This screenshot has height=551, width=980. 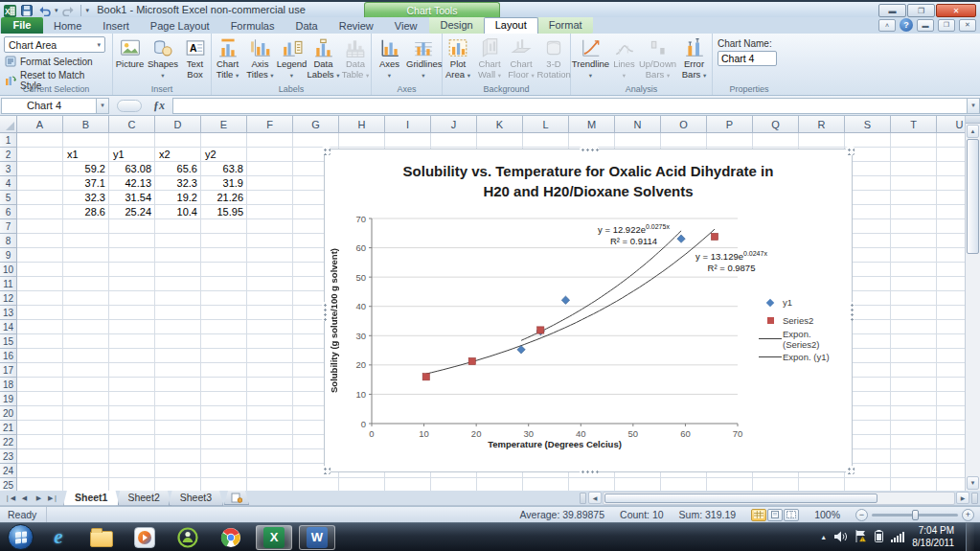 What do you see at coordinates (325, 311) in the screenshot?
I see `chart-handle-left` at bounding box center [325, 311].